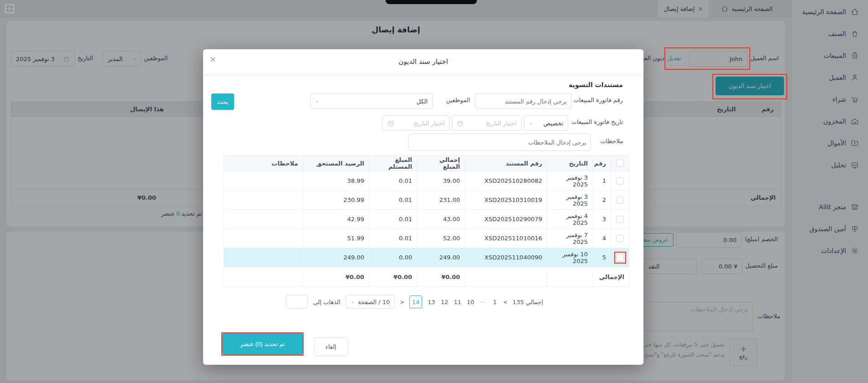 Image resolution: width=868 pixels, height=383 pixels. What do you see at coordinates (432, 302) in the screenshot?
I see `page-number: 13` at bounding box center [432, 302].